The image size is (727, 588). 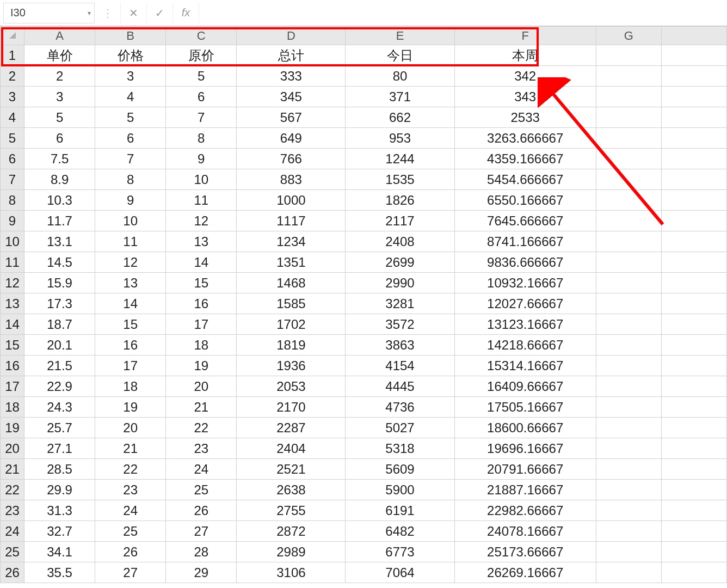 What do you see at coordinates (131, 97) in the screenshot?
I see `cell: 4` at bounding box center [131, 97].